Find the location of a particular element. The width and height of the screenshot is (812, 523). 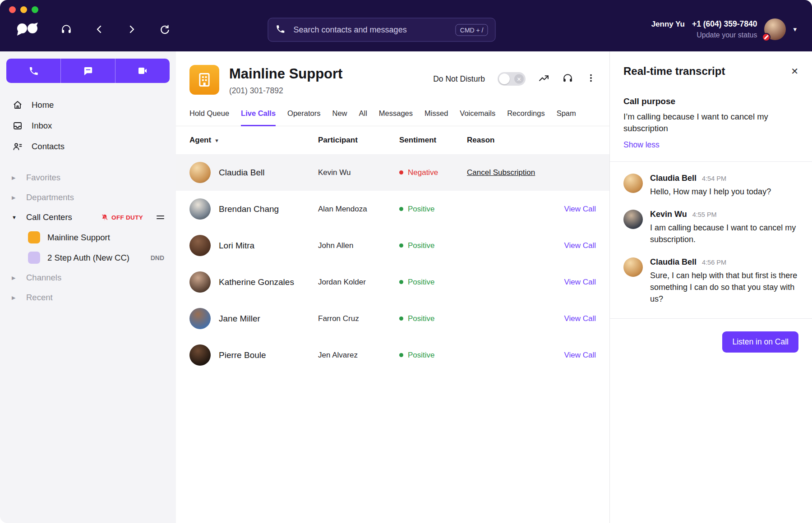

search-shortcut-badge: CMD + / is located at coordinates (472, 30).